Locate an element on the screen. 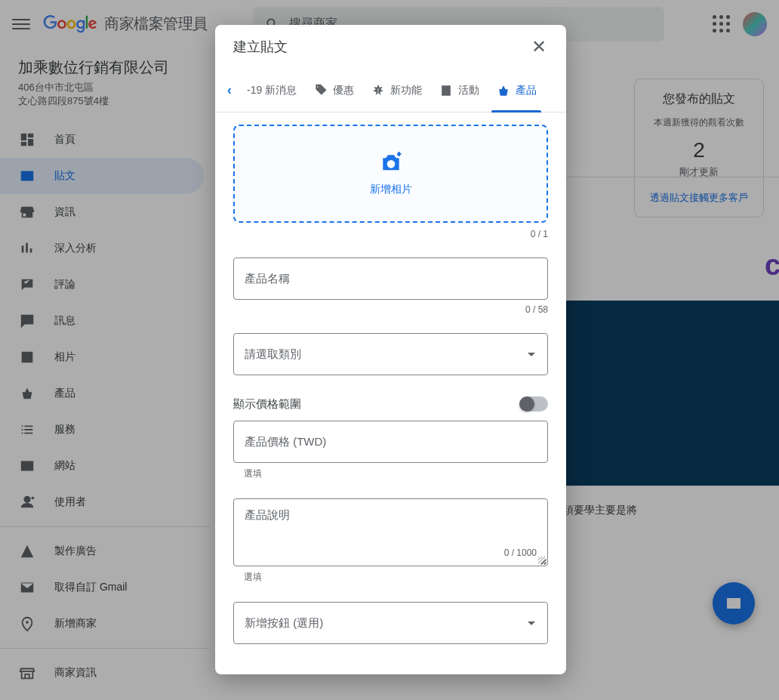 This screenshot has width=779, height=700. tab-event: 活動 is located at coordinates (459, 91).